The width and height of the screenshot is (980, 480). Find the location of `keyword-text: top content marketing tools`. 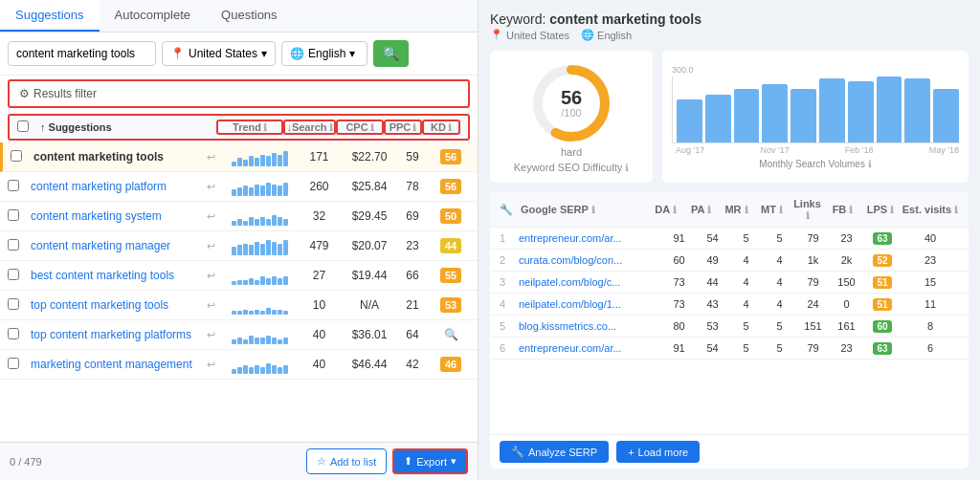

keyword-text: top content marketing tools is located at coordinates (100, 305).